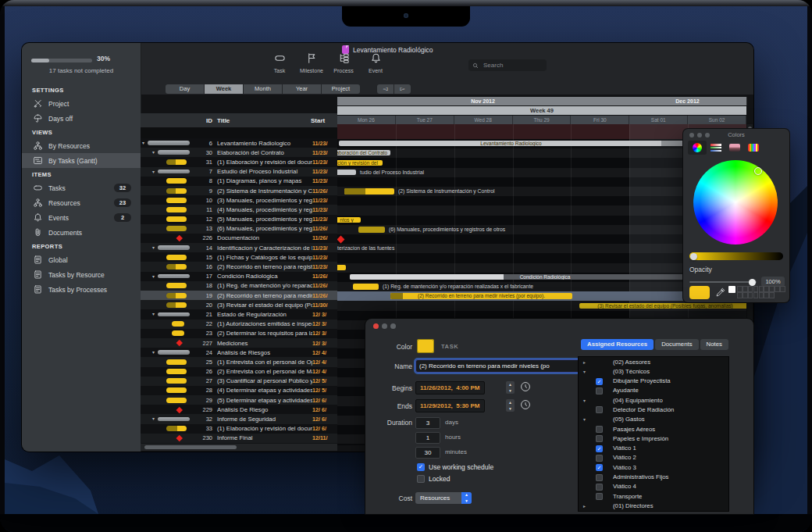 Image resolution: width=812 pixels, height=532 pixels. Describe the element at coordinates (714, 345) in the screenshot. I see `tab-notes: Notes` at that location.